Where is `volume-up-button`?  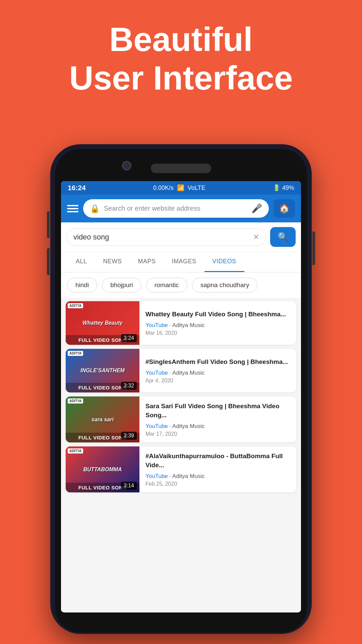
volume-up-button is located at coordinates (48, 225).